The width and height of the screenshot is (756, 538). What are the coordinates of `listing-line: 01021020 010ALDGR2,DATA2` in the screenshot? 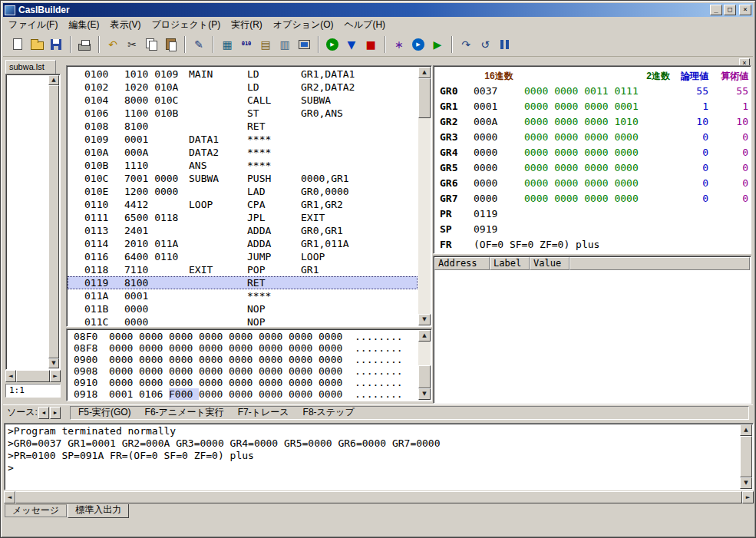 It's located at (243, 87).